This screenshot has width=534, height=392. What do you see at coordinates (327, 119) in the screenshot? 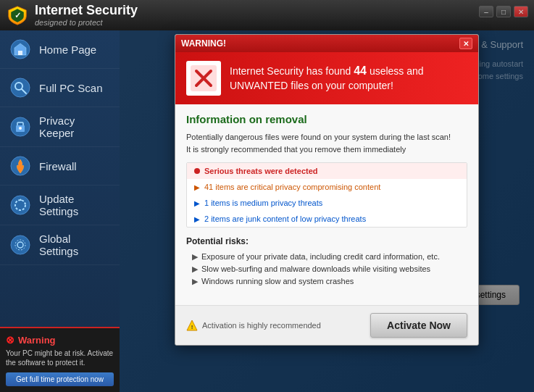
I see `info-removal-title: Information on removal` at bounding box center [327, 119].